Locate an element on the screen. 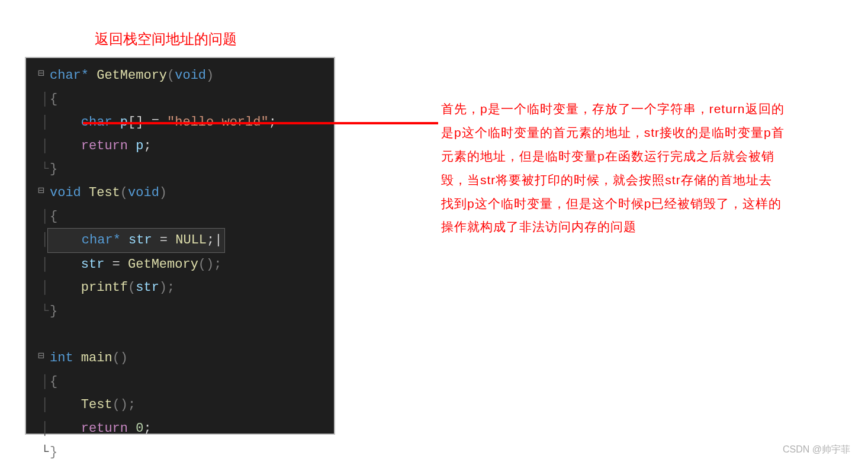  highlighted-line: char* str = NULL;| is located at coordinates (136, 240).